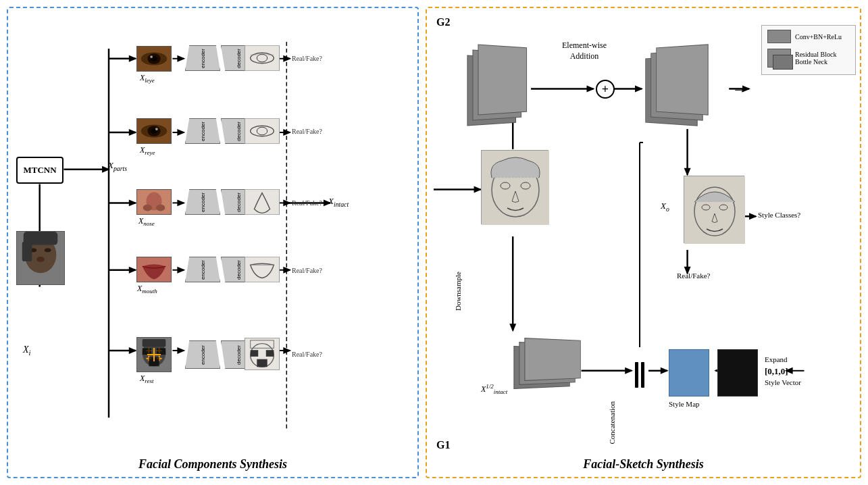 The image size is (868, 485). Describe the element at coordinates (203, 270) in the screenshot. I see `mouth-encoder: encoder` at that location.